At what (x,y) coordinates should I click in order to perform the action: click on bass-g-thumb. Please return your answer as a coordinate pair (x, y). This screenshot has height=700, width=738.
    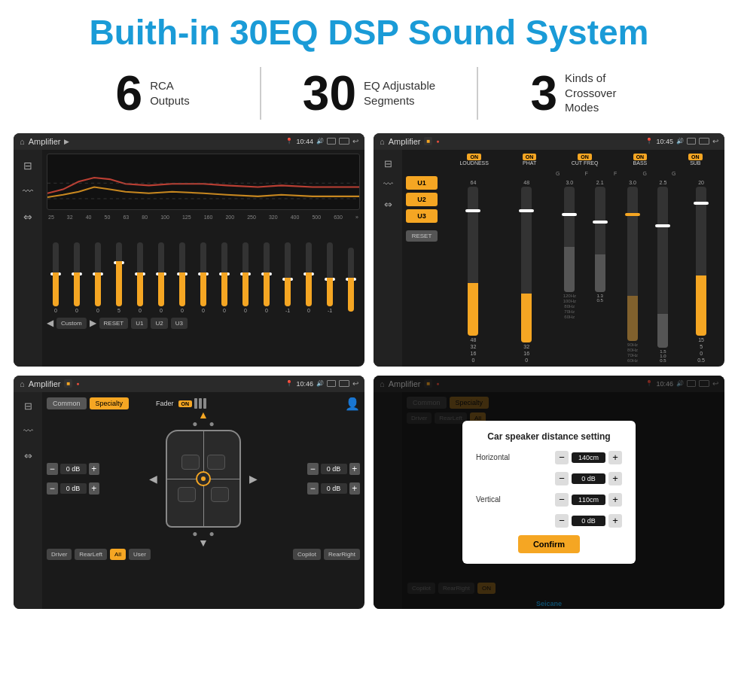
    Looking at the image, I should click on (663, 226).